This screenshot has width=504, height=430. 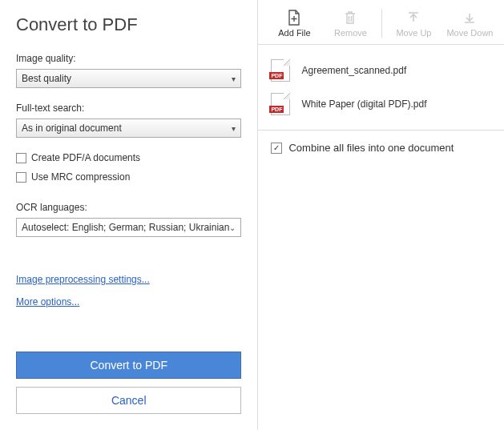 I want to click on image-quality-value: Best quality, so click(x=46, y=78).